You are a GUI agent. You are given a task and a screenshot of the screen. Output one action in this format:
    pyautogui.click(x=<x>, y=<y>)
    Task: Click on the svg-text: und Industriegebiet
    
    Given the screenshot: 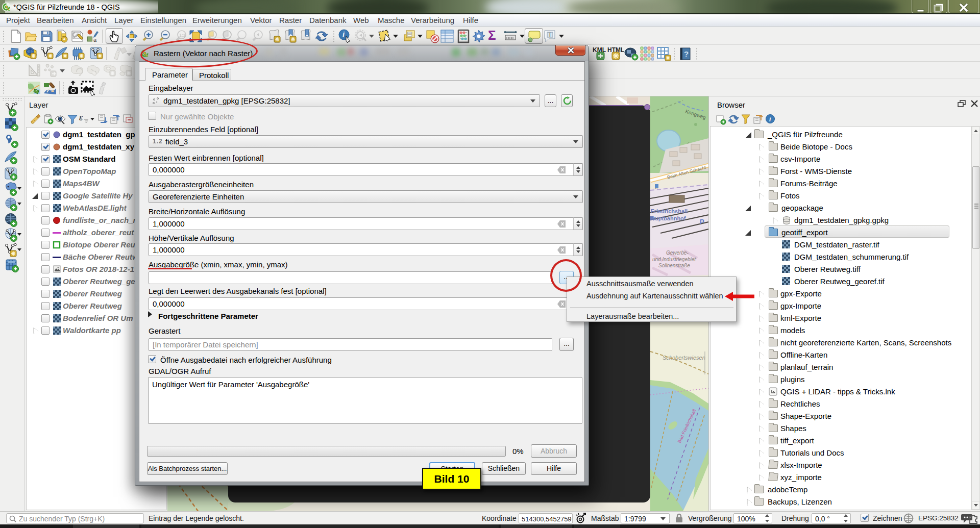 What is the action you would take?
    pyautogui.click(x=674, y=259)
    